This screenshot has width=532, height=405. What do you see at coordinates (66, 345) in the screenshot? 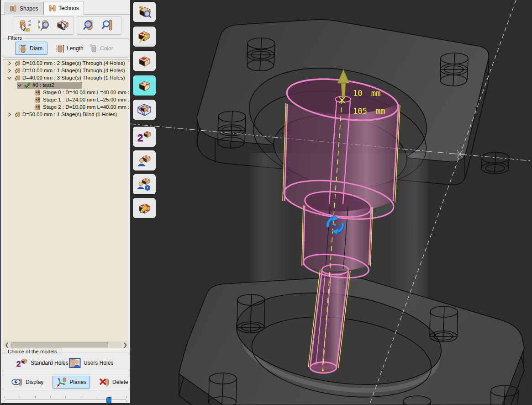
I see `scrollbar-track` at bounding box center [66, 345].